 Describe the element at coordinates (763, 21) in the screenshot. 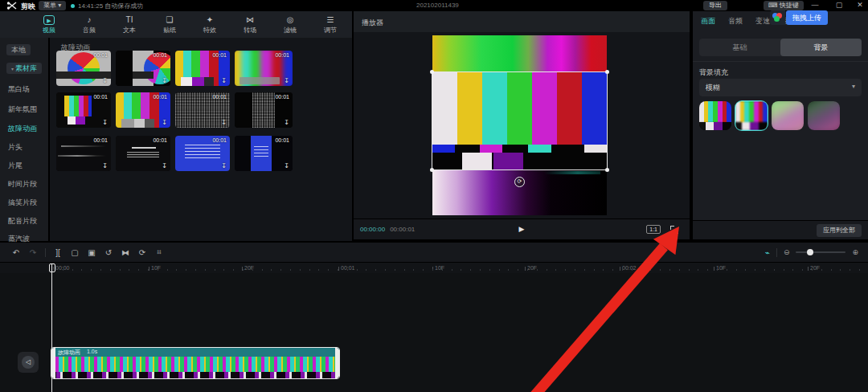

I see `tab-speed: 变速` at that location.